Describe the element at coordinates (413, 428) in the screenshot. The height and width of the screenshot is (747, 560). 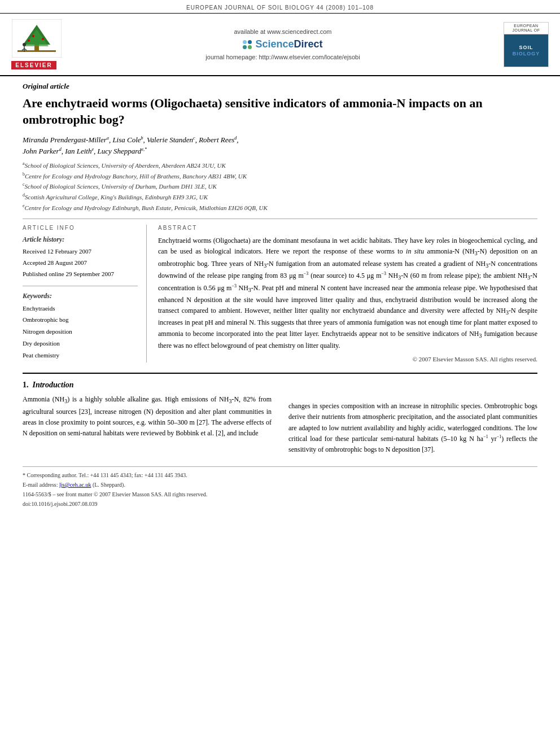
I see `intro-right-text: changes in species composition with an i…` at that location.